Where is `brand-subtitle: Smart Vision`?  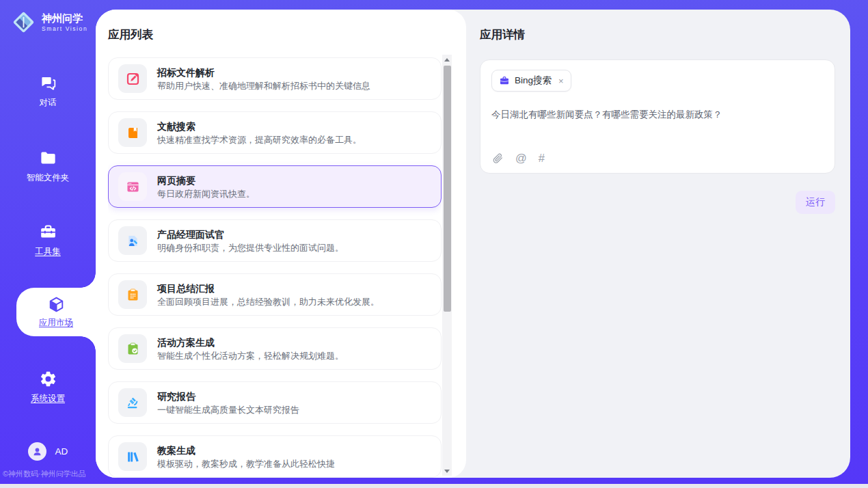 brand-subtitle: Smart Vision is located at coordinates (64, 29).